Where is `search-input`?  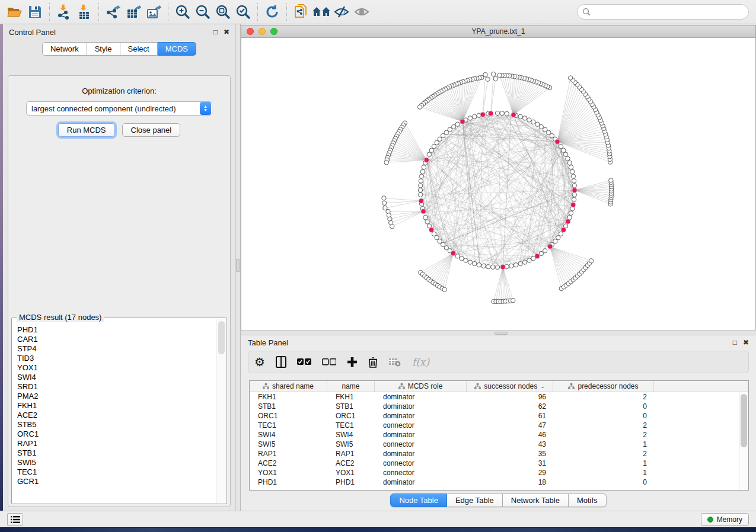 search-input is located at coordinates (669, 12).